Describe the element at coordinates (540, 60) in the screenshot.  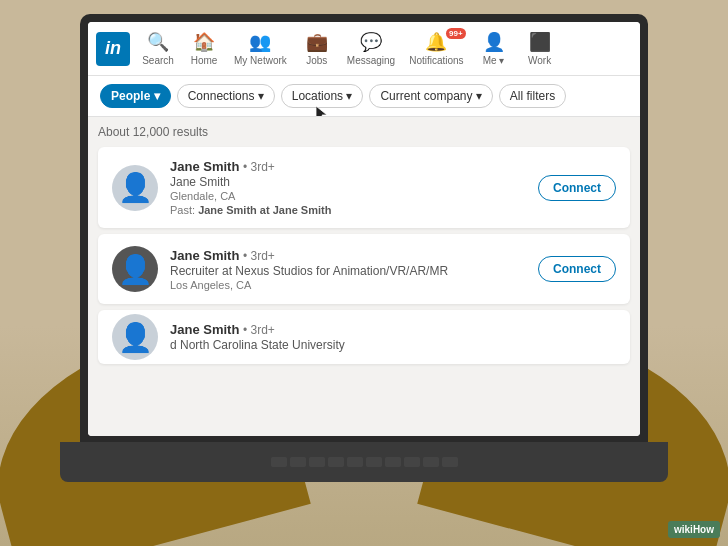
I see `nav-work-label: Work` at that location.